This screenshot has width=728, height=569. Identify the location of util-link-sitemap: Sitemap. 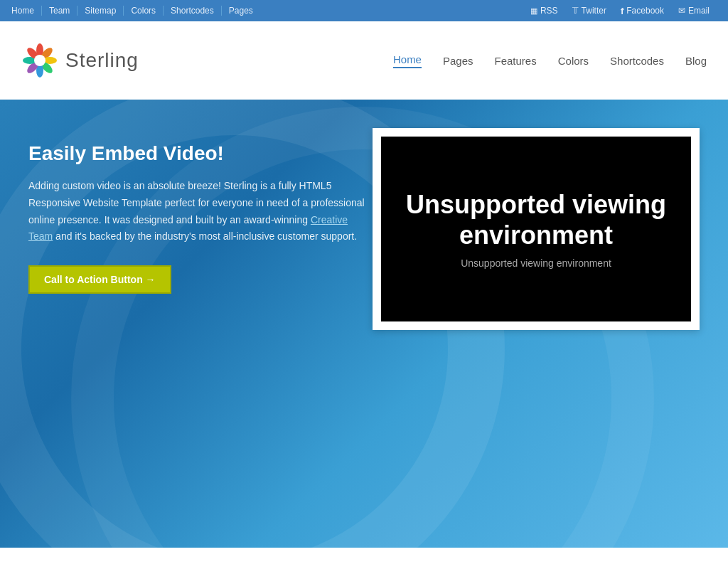
(101, 11).